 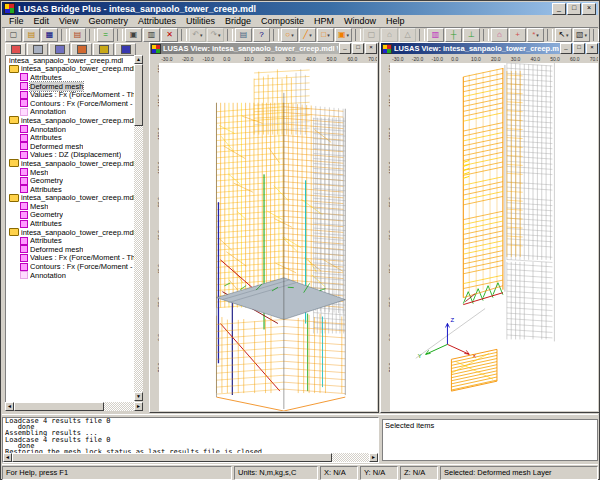 What do you see at coordinates (238, 21) in the screenshot?
I see `menu-bridge: Bridge` at bounding box center [238, 21].